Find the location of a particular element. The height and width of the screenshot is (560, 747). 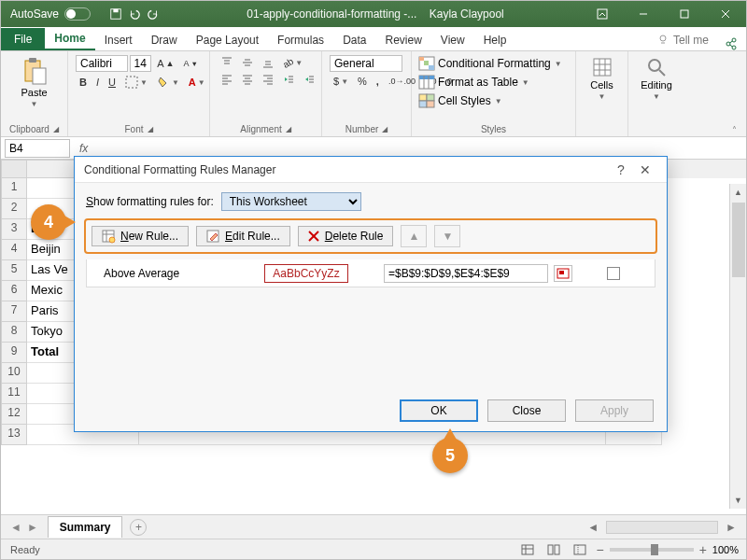

close-button: Close is located at coordinates (527, 411).